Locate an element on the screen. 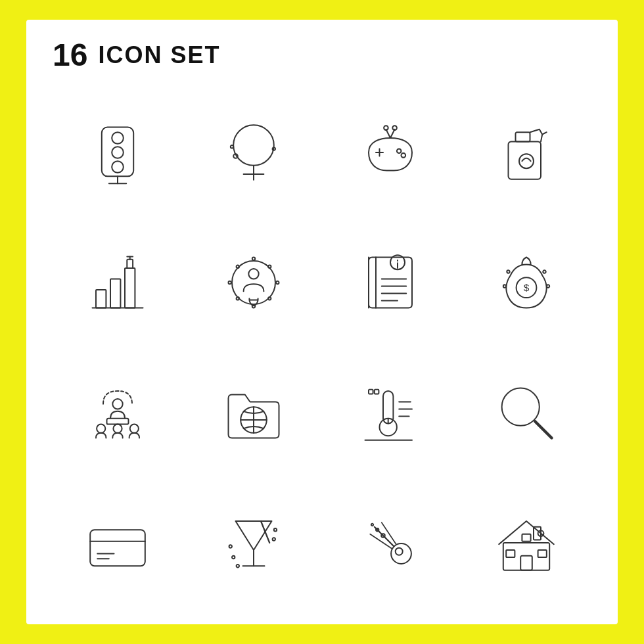 The height and width of the screenshot is (644, 644). traffic-light-icon is located at coordinates (118, 152).